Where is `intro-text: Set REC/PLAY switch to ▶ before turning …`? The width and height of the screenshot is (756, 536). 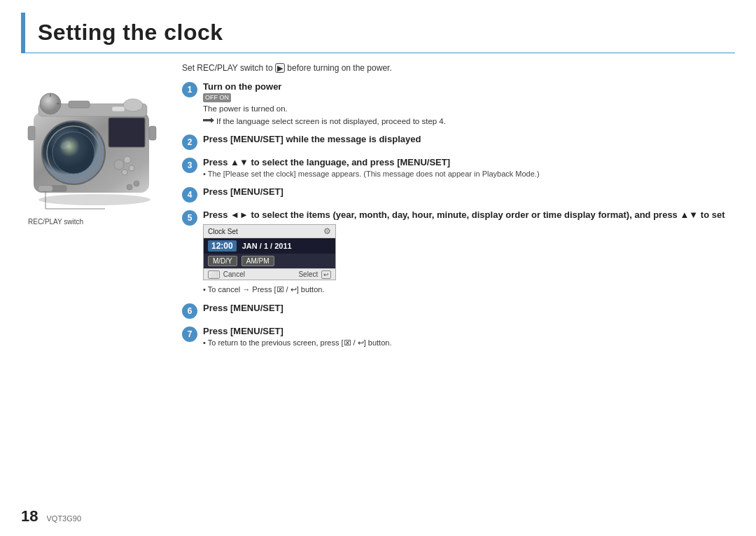
intro-text: Set REC/PLAY switch to ▶ before turning … is located at coordinates (458, 68).